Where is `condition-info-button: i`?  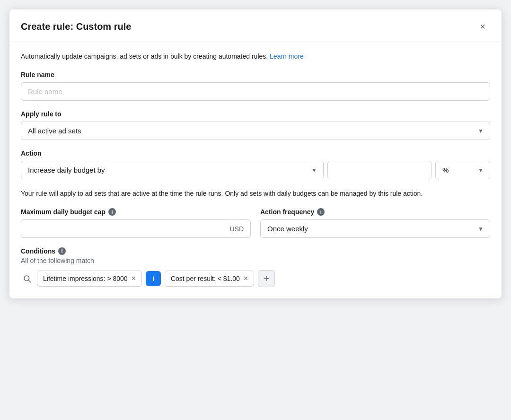 condition-info-button: i is located at coordinates (153, 279).